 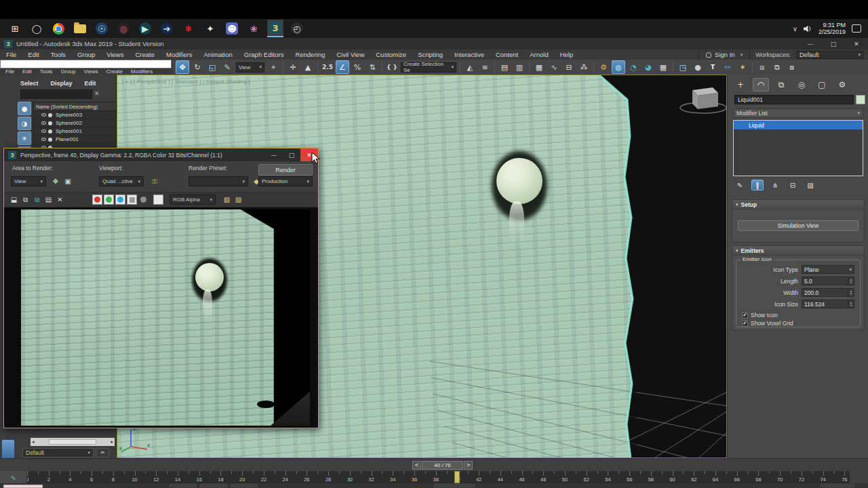 I want to click on open-container-icon: ◳, so click(x=683, y=67).